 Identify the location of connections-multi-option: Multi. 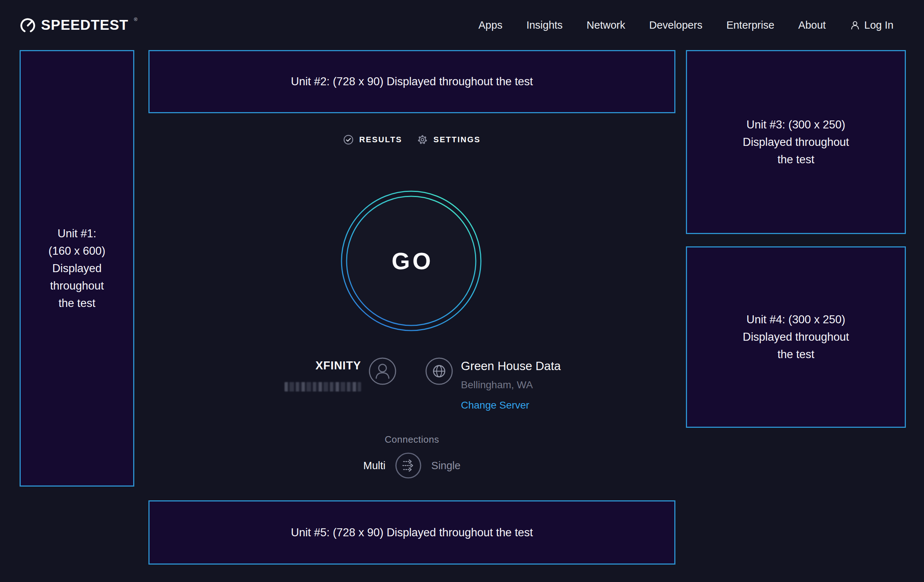
(375, 466).